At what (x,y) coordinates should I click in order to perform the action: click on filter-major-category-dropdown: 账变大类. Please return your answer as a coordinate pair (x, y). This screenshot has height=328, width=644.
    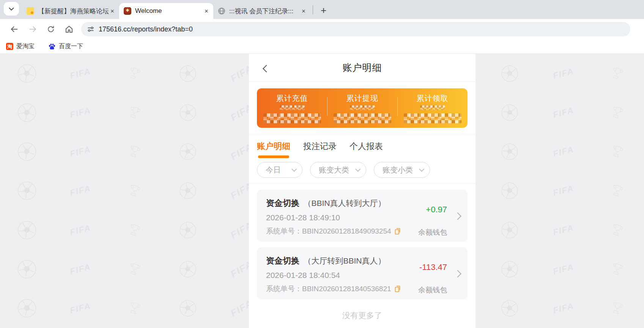
    Looking at the image, I should click on (338, 170).